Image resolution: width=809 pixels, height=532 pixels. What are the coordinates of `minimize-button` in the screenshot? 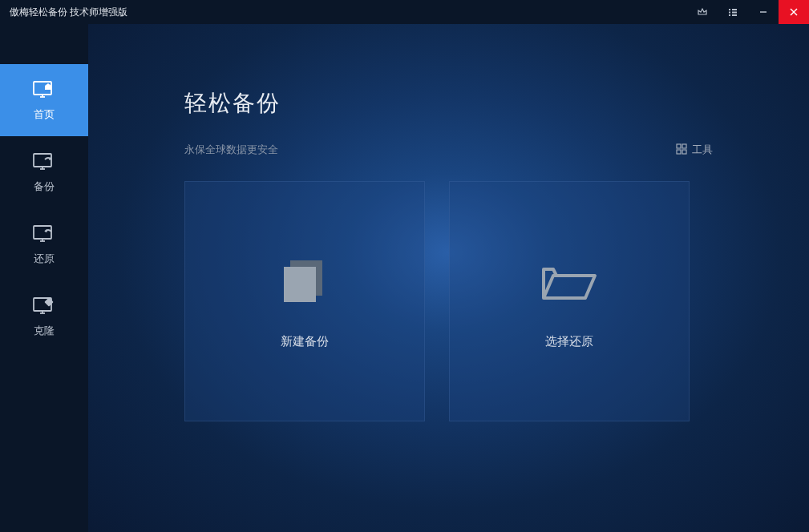 It's located at (763, 12).